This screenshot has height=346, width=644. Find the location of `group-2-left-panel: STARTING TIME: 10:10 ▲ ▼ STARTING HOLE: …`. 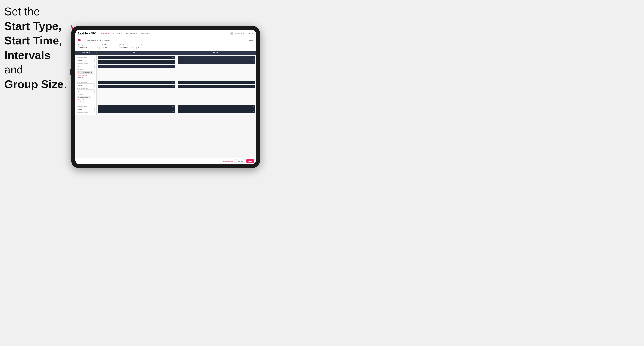

group-2-left-panel: STARTING TIME: 10:10 ▲ ▼ STARTING HOLE: … is located at coordinates (86, 92).